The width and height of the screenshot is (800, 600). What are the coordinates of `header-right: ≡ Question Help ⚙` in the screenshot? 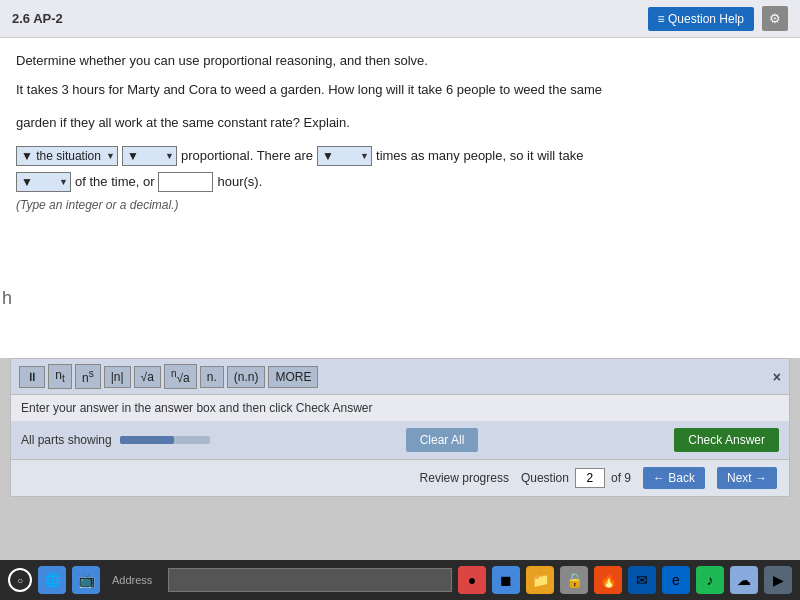 It's located at (718, 18).